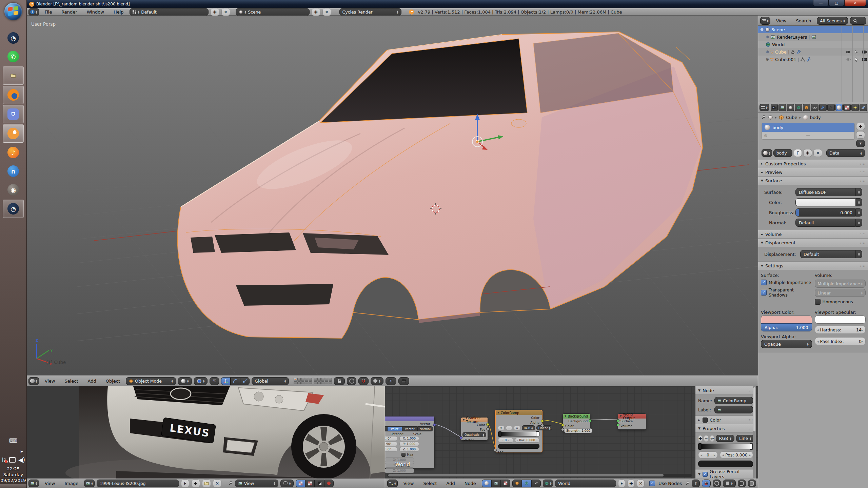 Image resolution: width=868 pixels, height=488 pixels. Describe the element at coordinates (391, 449) in the screenshot. I see `mapping-rot-z: Z: 0°` at that location.